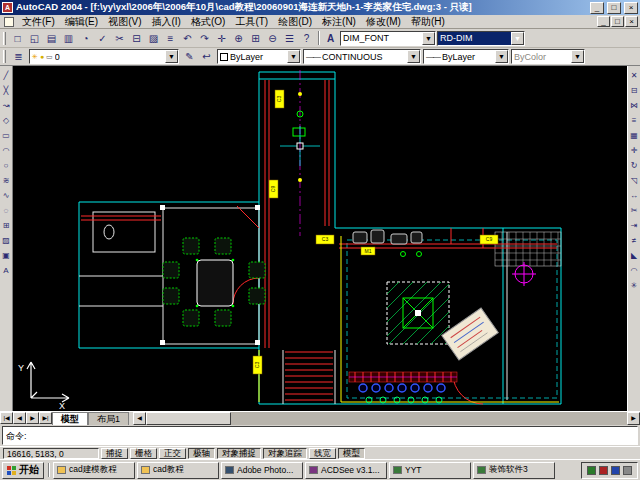  Describe the element at coordinates (634, 165) in the screenshot. I see `rotate-button: ↻` at that location.